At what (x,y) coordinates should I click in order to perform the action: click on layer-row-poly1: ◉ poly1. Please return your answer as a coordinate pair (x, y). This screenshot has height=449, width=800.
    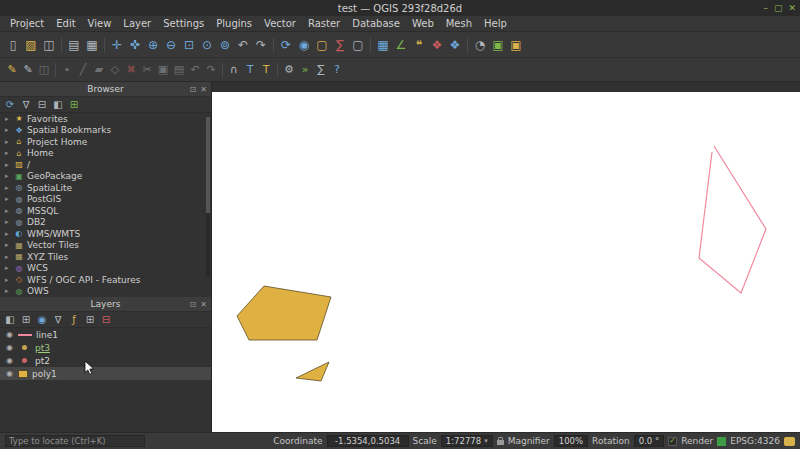
    Looking at the image, I should click on (106, 374).